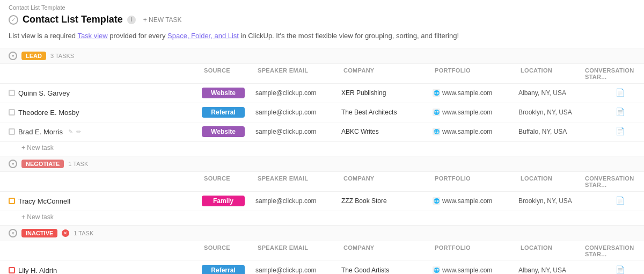 The height and width of the screenshot is (274, 644). Describe the element at coordinates (13, 56) in the screenshot. I see `collapse-icon-lead: ▾` at that location.